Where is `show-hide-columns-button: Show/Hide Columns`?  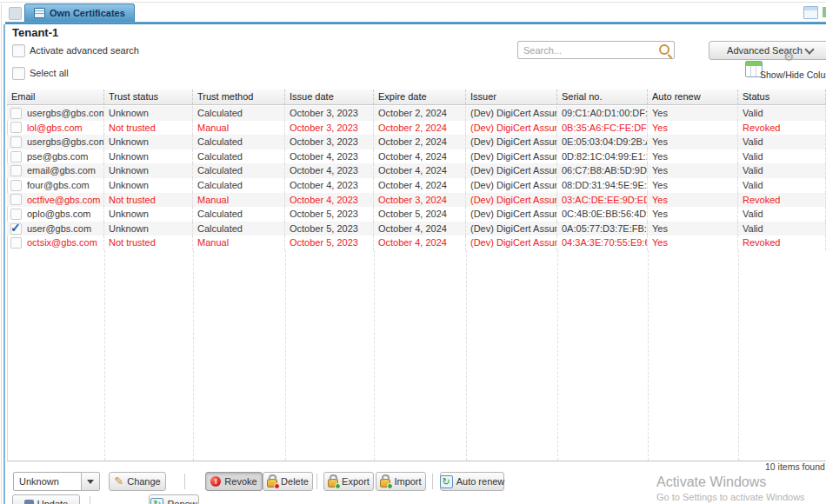 show-hide-columns-button: Show/Hide Columns is located at coordinates (793, 75).